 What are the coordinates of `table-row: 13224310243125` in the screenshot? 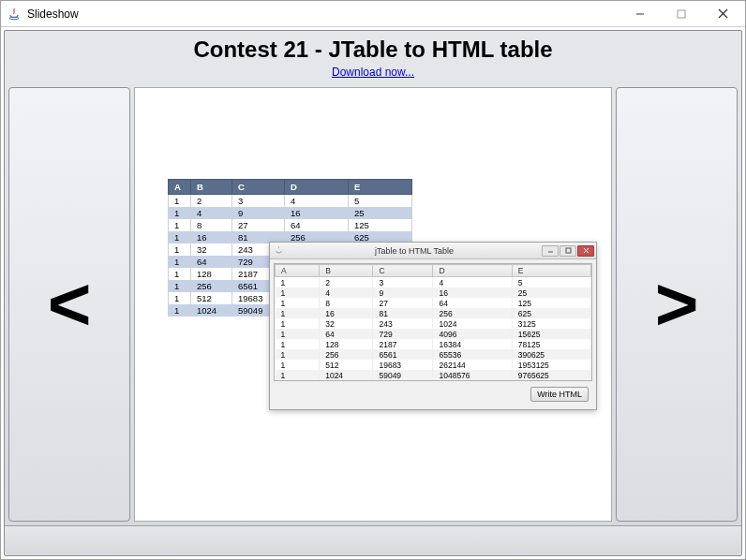 It's located at (433, 324).